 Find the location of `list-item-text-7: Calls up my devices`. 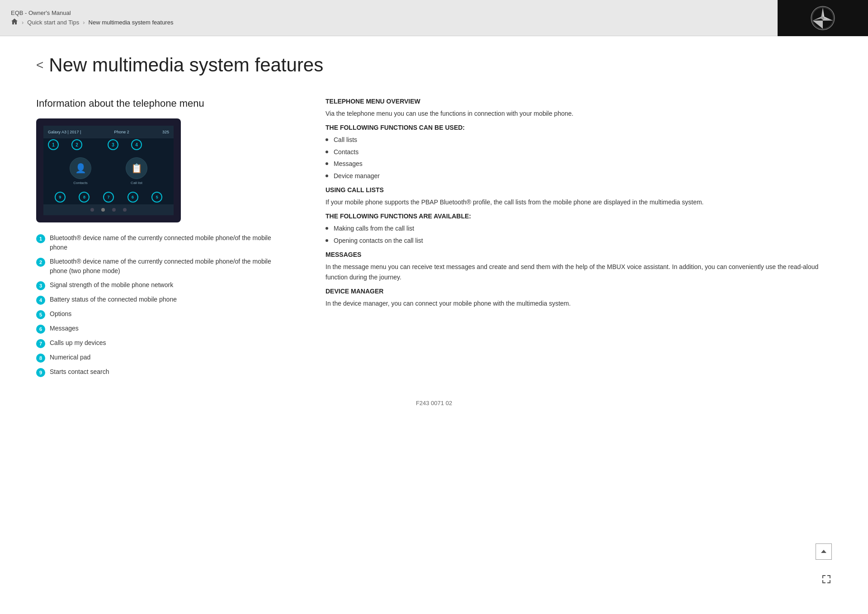

list-item-text-7: Calls up my devices is located at coordinates (78, 343).